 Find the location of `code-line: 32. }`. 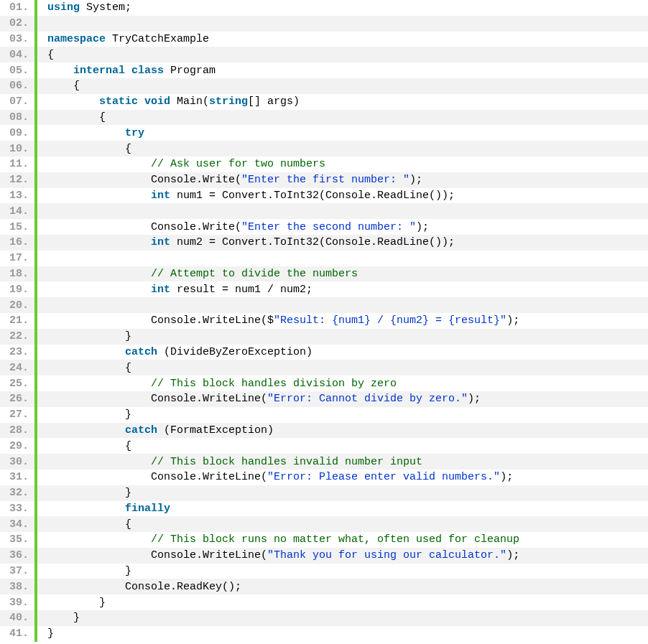

code-line: 32. } is located at coordinates (324, 493).